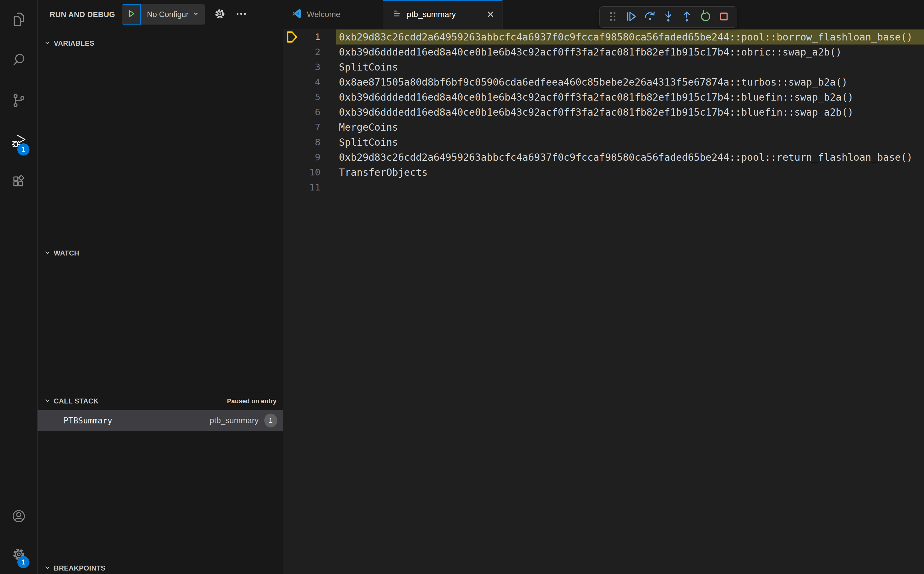 Image resolution: width=924 pixels, height=574 pixels. What do you see at coordinates (490, 14) in the screenshot?
I see `close-icon: ✕` at bounding box center [490, 14].